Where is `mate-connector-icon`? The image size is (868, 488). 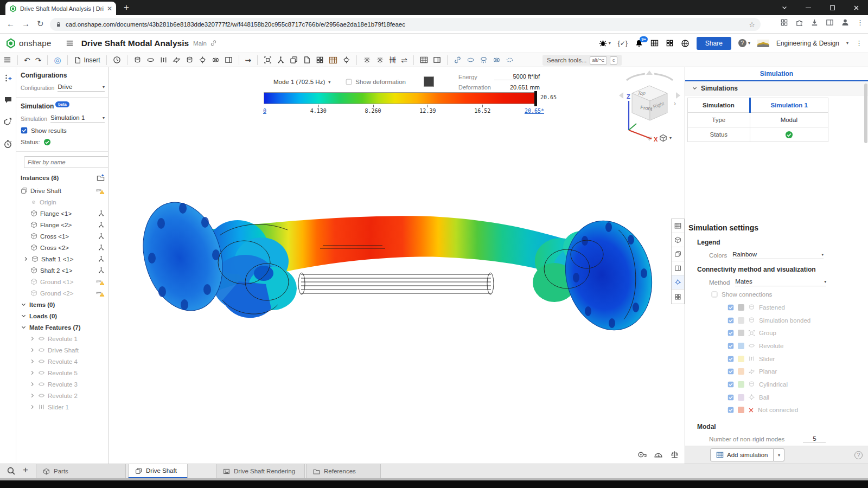 mate-connector-icon is located at coordinates (281, 60).